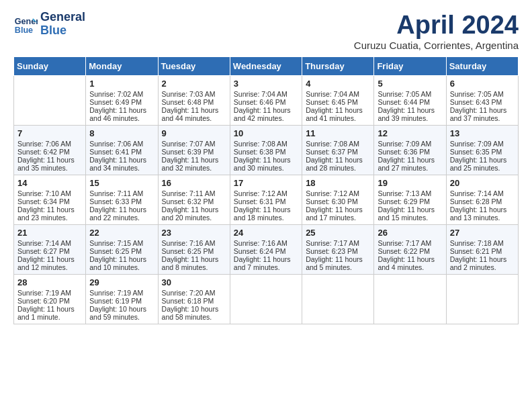  What do you see at coordinates (482, 201) in the screenshot?
I see `sunset-text: Sunset: 6:28 PM` at bounding box center [482, 201].